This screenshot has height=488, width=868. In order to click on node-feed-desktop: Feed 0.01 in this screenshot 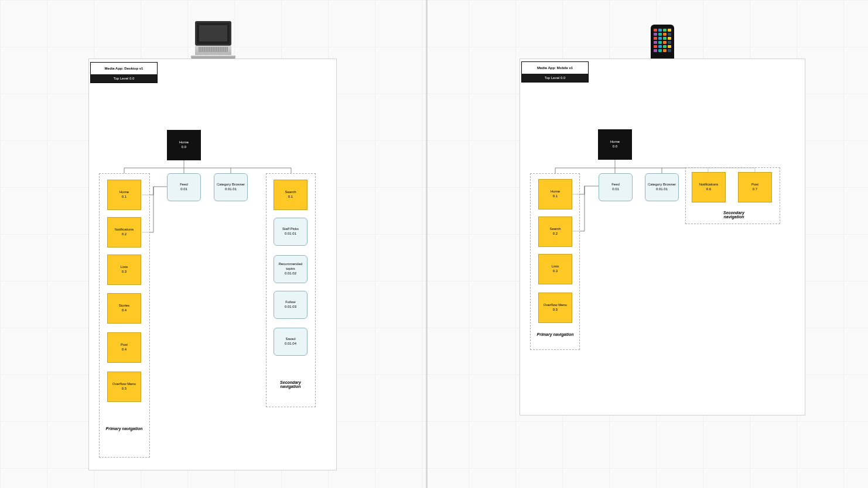, I will do `click(184, 187)`.